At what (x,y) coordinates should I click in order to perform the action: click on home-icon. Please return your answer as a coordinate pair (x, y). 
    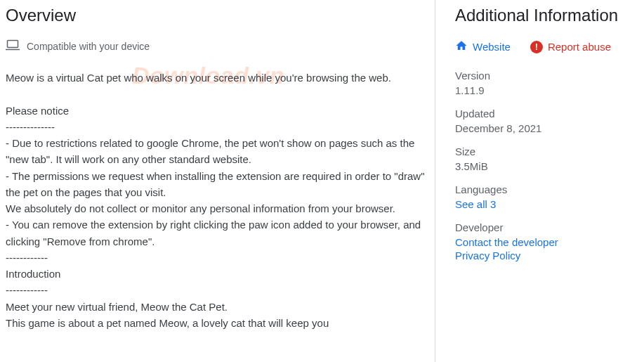
    Looking at the image, I should click on (461, 46).